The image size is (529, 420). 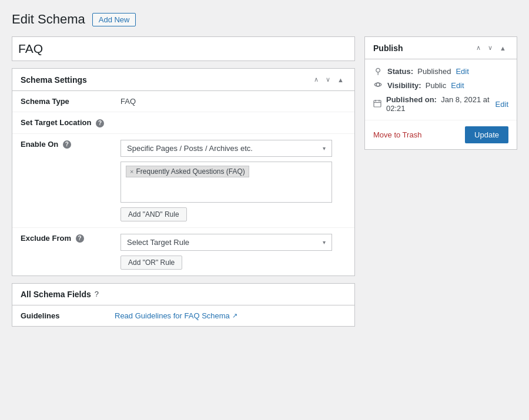 I want to click on collapse-down-button: ∨, so click(x=328, y=80).